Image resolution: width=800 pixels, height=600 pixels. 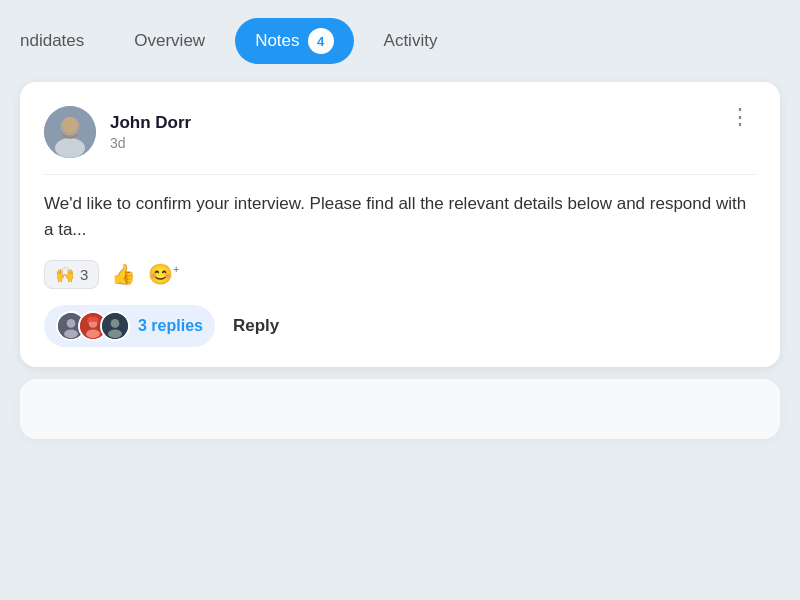 What do you see at coordinates (294, 41) in the screenshot?
I see `tab-notes: Notes 4` at bounding box center [294, 41].